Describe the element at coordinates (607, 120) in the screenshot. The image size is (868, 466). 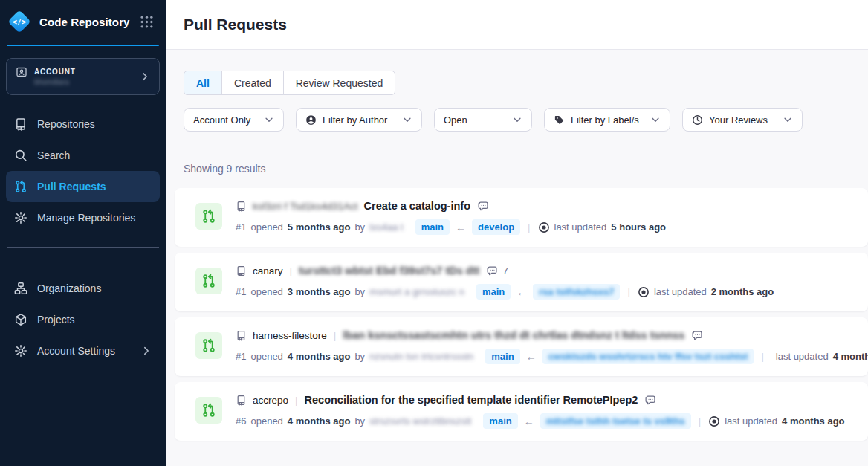
I see `filter-filter-by-label-s: Filter by Label/s` at that location.